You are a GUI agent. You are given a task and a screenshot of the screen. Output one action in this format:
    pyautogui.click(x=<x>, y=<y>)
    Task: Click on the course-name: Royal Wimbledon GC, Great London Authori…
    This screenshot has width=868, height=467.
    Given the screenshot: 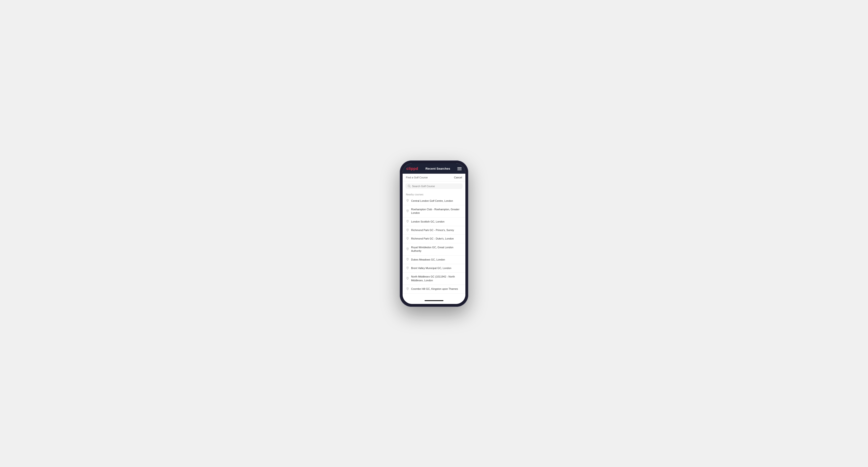 What is the action you would take?
    pyautogui.click(x=437, y=249)
    